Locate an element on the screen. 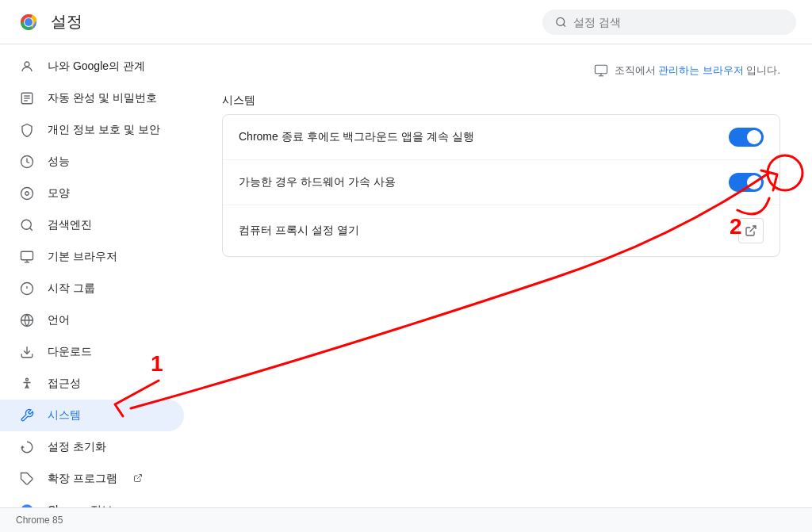 This screenshot has height=532, width=812. sidebar-item-appearance: 모양 is located at coordinates (92, 193).